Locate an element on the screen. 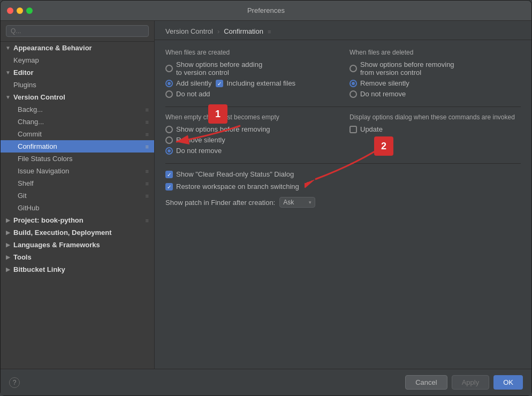  checkbox-clear-readonly-input is located at coordinates (169, 174).